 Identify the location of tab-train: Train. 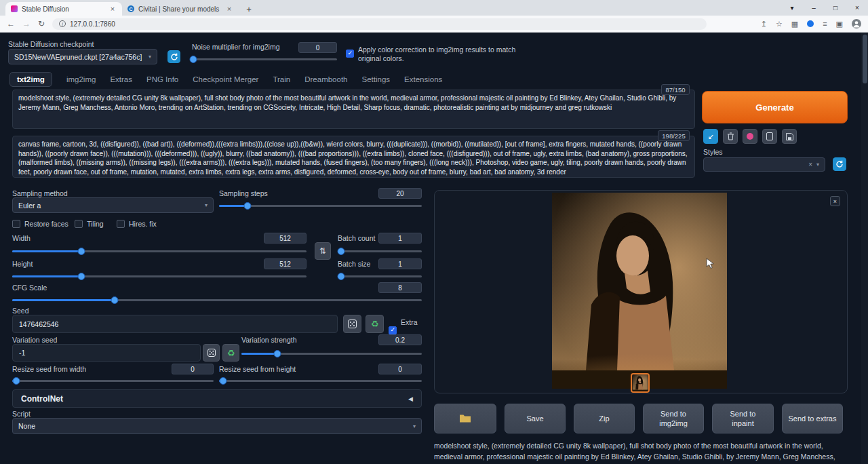
(281, 79).